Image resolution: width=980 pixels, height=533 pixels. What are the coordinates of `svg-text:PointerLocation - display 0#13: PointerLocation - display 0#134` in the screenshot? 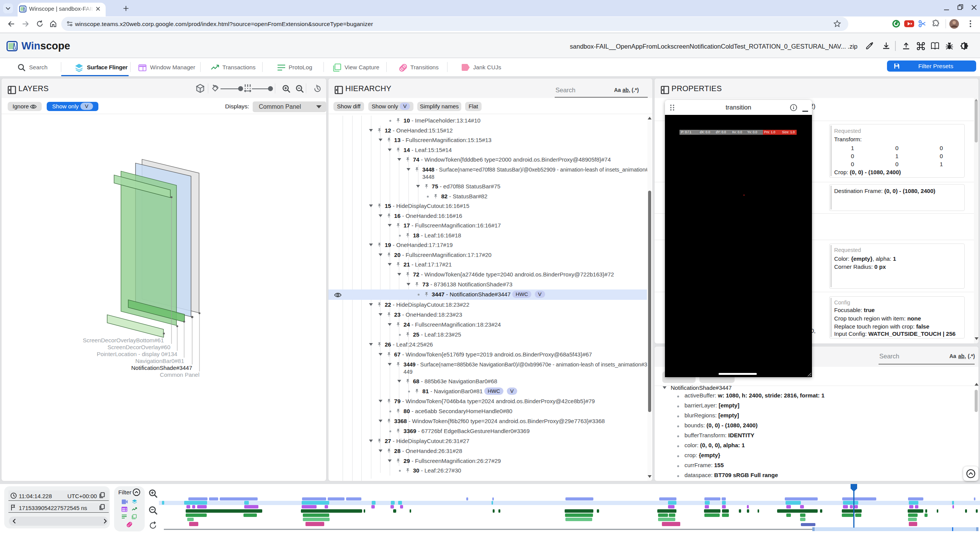 It's located at (137, 354).